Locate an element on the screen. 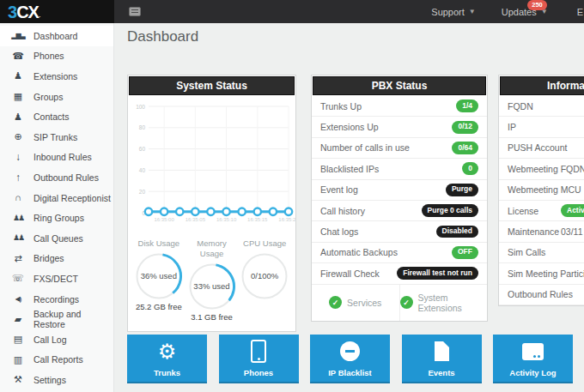 The width and height of the screenshot is (584, 392). svg-text: 16:35:15 is located at coordinates (258, 220).